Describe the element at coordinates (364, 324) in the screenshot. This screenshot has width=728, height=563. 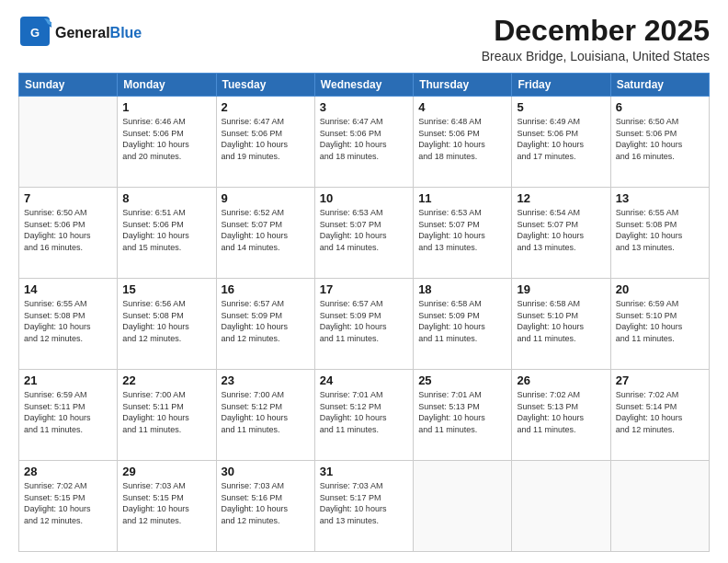
I see `table-cell: 17Sunrise: 6:57 AM Sunset: 5:09 PM Dayli…` at that location.